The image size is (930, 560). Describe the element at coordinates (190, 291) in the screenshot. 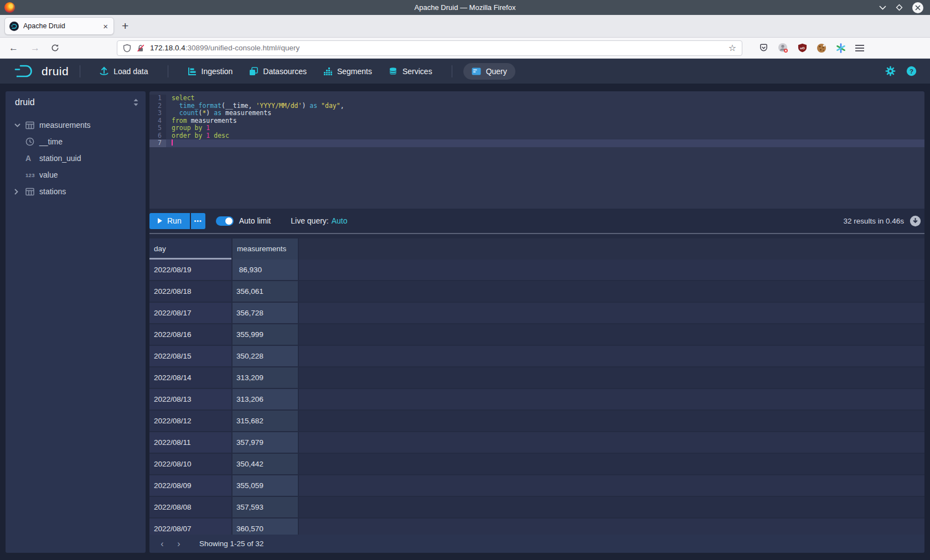

I see `cell-day: 2022/08/18` at that location.